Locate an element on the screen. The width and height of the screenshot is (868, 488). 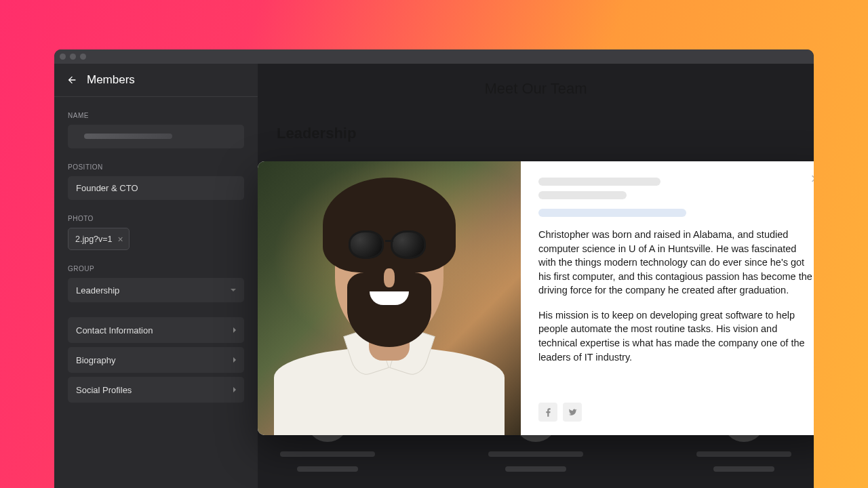
name-blurred-value is located at coordinates (128, 136).